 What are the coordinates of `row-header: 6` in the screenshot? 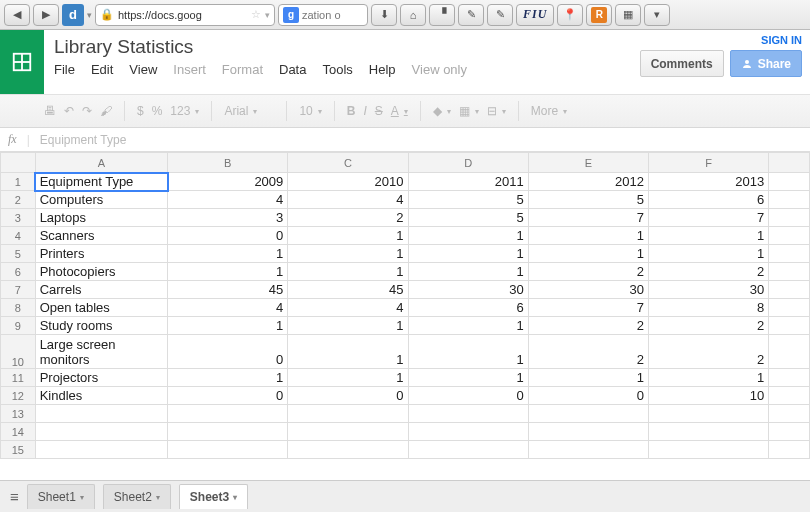 It's located at (18, 272).